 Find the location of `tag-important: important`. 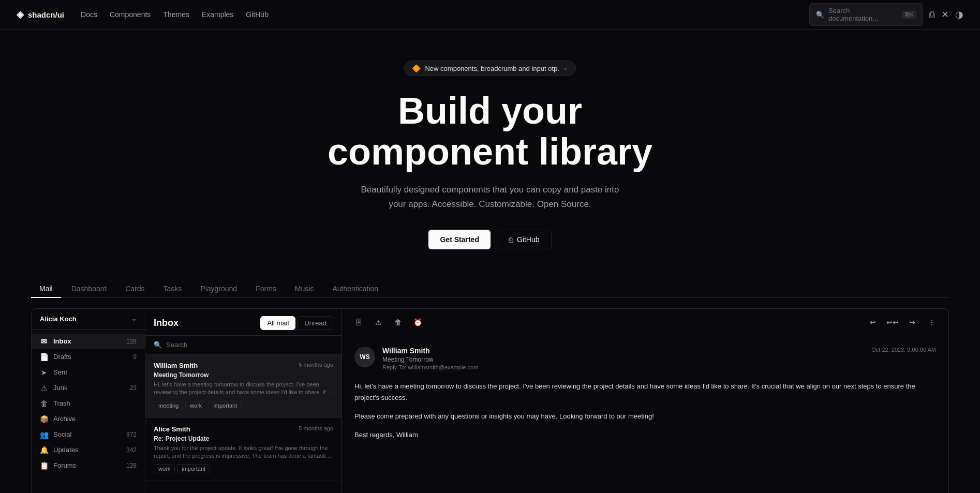

tag-important: important is located at coordinates (194, 469).